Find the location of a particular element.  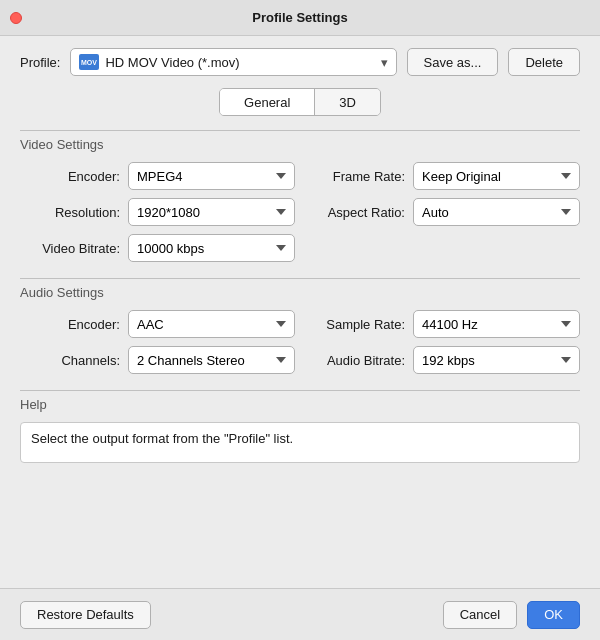

delete-button: Delete is located at coordinates (544, 62).